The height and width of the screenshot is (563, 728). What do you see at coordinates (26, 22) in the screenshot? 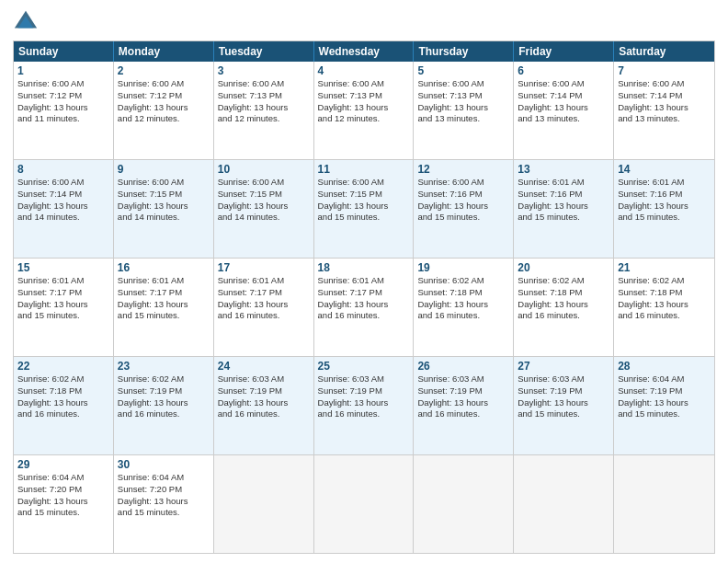
I see `logo-icon` at bounding box center [26, 22].